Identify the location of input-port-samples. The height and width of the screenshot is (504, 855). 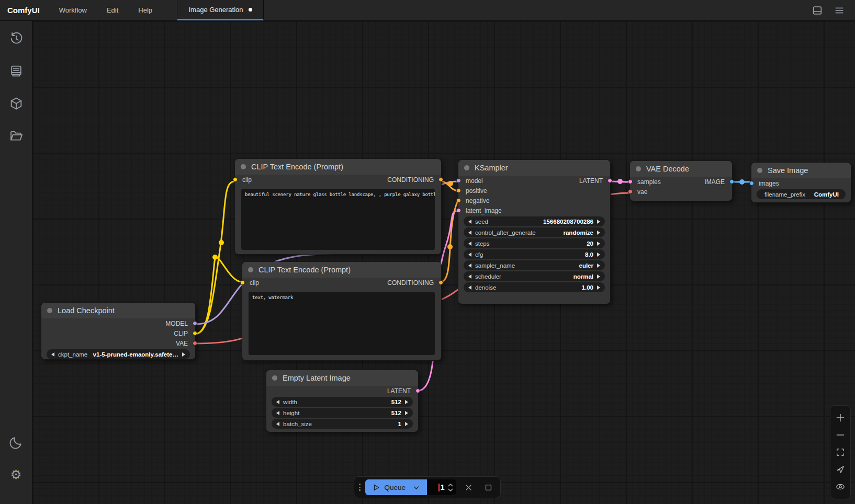
(630, 182).